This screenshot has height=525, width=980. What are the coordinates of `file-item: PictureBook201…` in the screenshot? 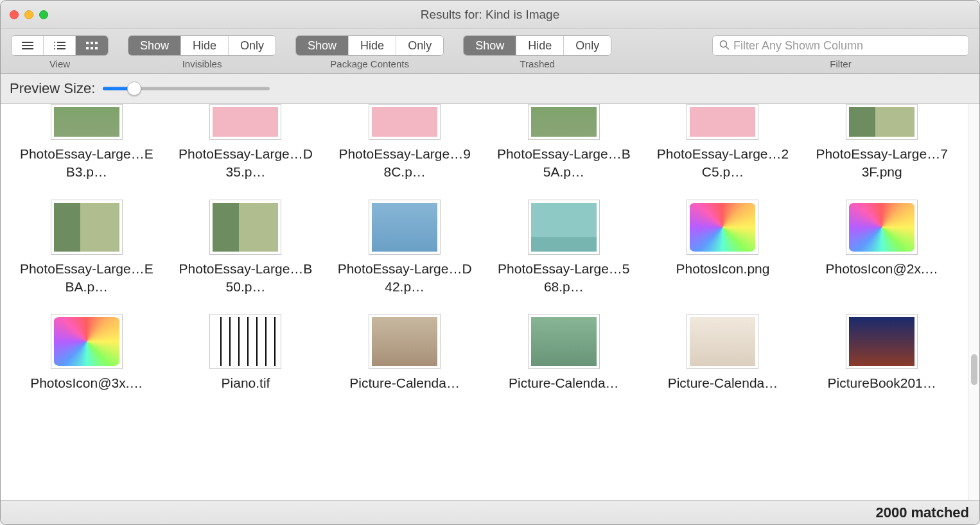 It's located at (882, 353).